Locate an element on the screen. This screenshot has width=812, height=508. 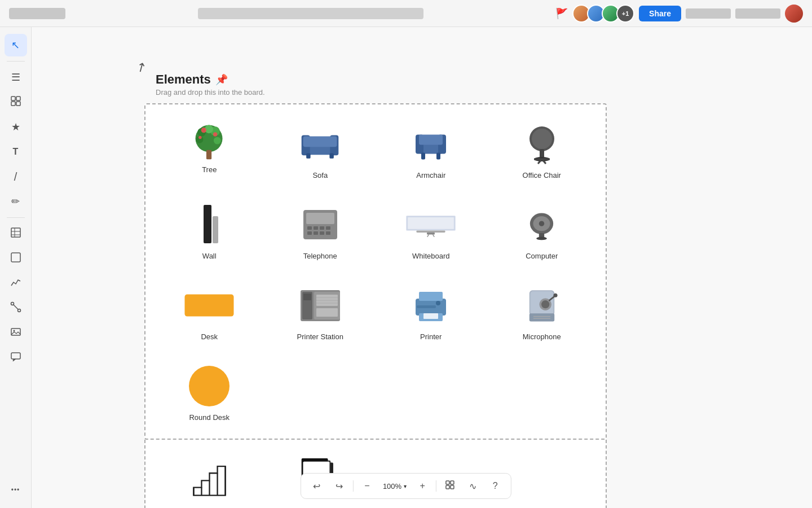
document-title-bar is located at coordinates (311, 14).